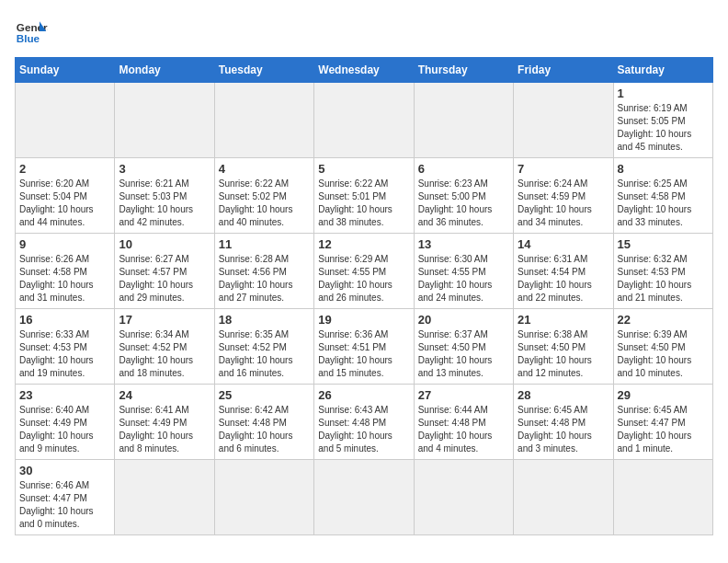  What do you see at coordinates (64, 279) in the screenshot?
I see `day-info: Sunrise: 6:26 AM Sunset: 4:58 PM Dayligh…` at bounding box center [64, 279].